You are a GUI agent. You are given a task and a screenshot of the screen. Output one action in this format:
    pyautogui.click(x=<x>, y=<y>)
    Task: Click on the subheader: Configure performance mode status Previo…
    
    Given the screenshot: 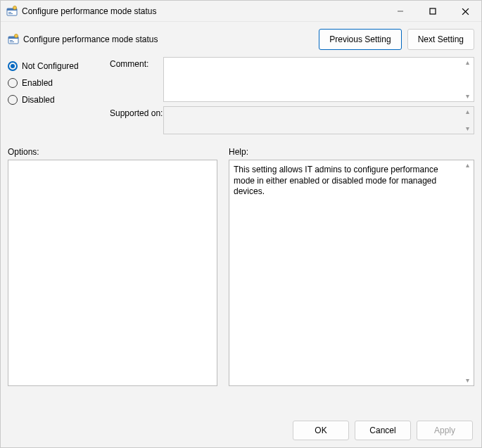 What is the action you would take?
    pyautogui.click(x=241, y=38)
    